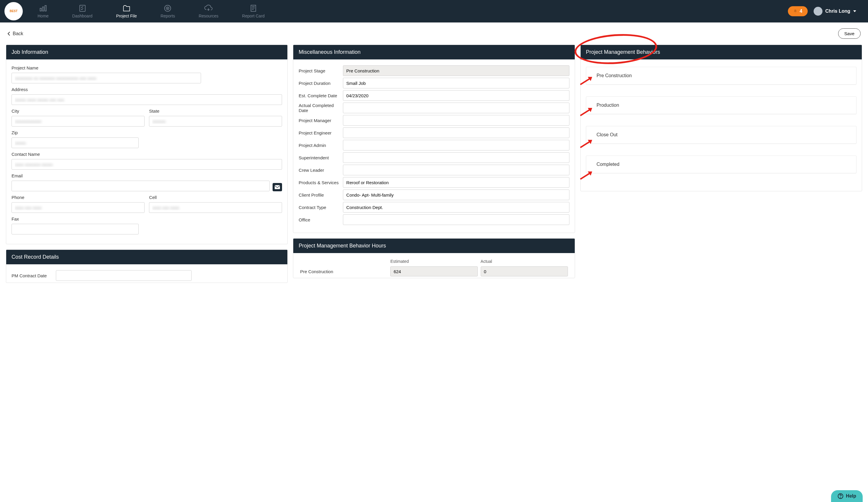 The width and height of the screenshot is (868, 502). I want to click on card-header: Miscellaneous Information, so click(434, 52).